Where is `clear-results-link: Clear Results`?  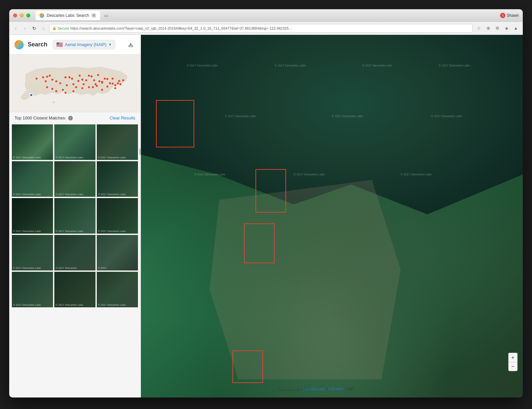
clear-results-link: Clear Results is located at coordinates (122, 118).